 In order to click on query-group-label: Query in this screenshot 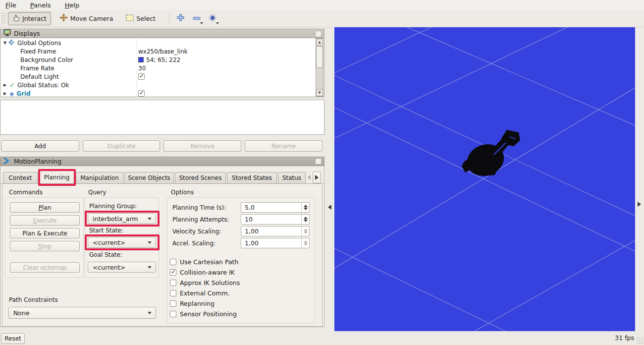, I will do `click(97, 192)`.